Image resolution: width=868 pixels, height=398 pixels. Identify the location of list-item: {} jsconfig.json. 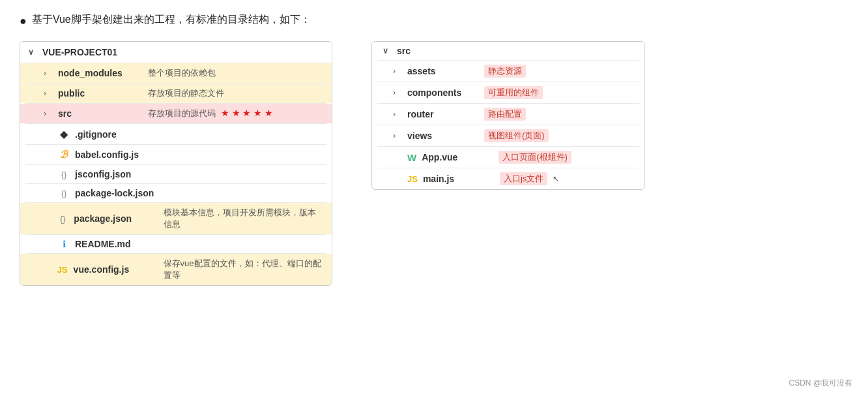
(176, 174).